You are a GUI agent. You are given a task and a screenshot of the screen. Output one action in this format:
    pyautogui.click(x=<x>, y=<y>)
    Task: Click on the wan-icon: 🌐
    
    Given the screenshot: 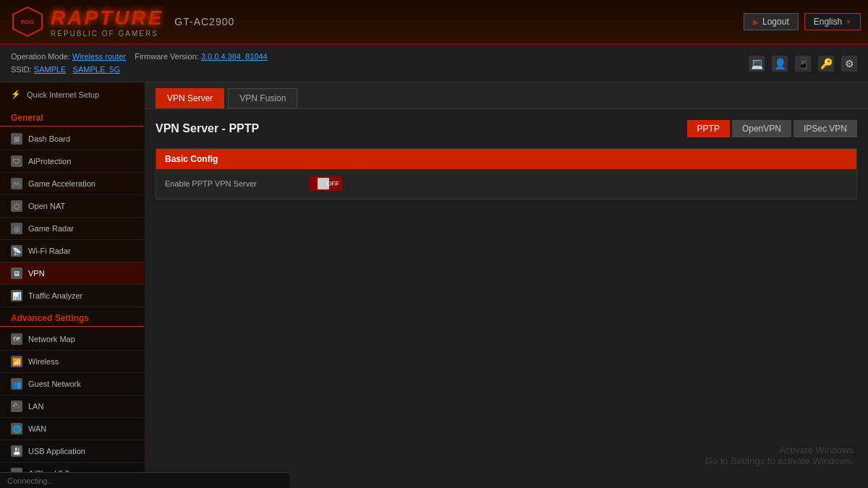 What is the action you would take?
    pyautogui.click(x=17, y=429)
    